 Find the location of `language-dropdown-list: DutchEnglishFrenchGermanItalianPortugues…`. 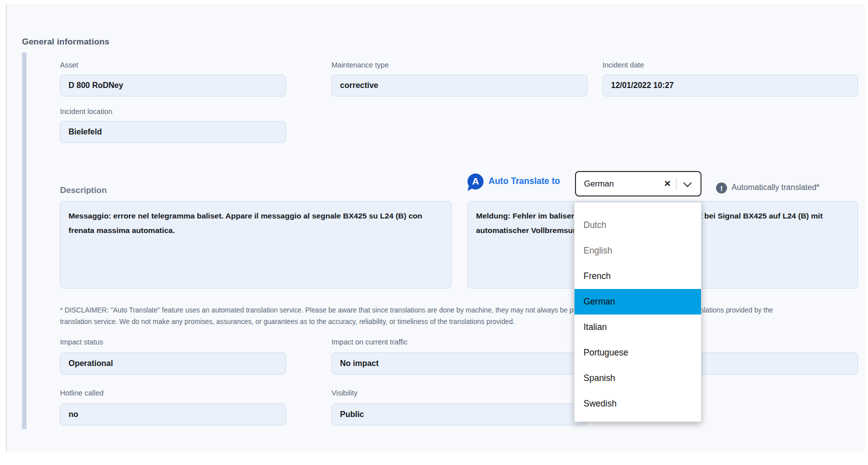

language-dropdown-list: DutchEnglishFrenchGermanItalianPortugues… is located at coordinates (638, 312).